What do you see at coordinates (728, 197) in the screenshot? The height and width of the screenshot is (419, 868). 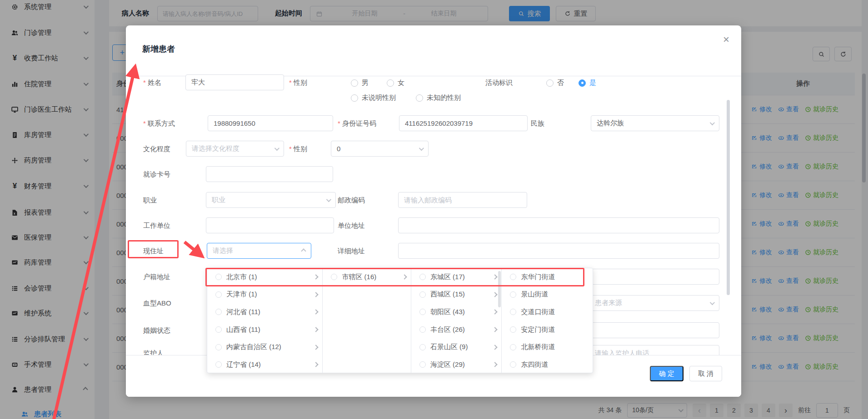 I see `modal-scrollbar` at bounding box center [728, 197].